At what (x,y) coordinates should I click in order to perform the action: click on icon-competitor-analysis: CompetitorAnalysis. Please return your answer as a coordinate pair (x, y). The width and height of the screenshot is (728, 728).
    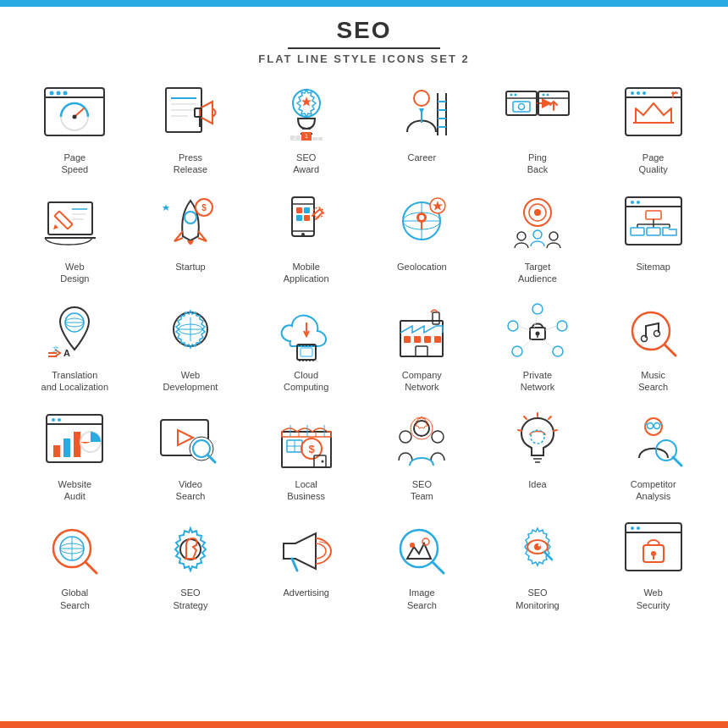
    Looking at the image, I should click on (654, 455).